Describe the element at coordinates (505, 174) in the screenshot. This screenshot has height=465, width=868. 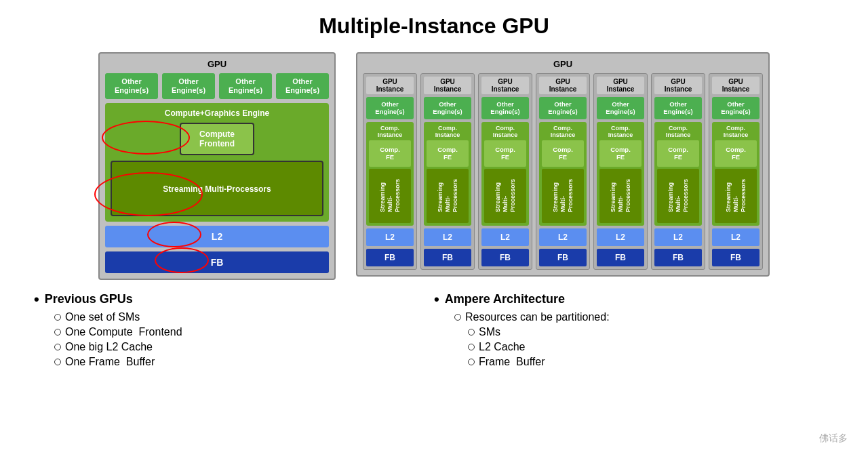
I see `gi-comp-instance-3: Comp.Instance Comp.FE StreamingMulti-Pro…` at that location.